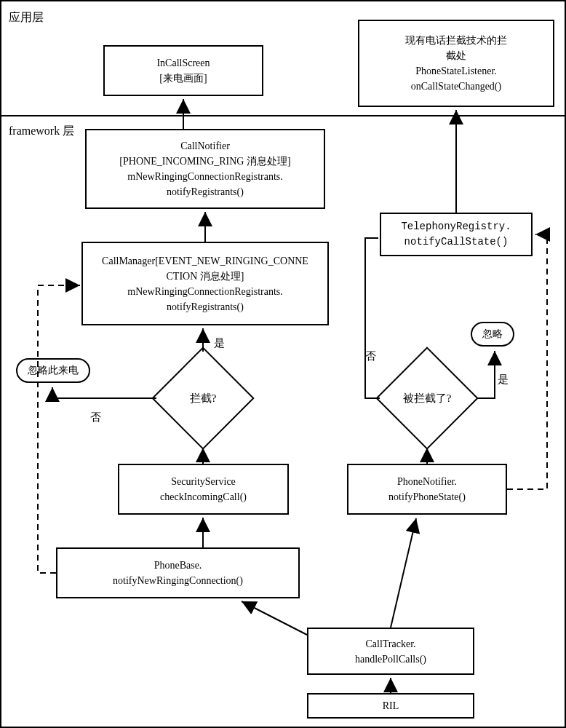  I want to click on call-notifier-box: CallNotifier [PHONE_INCOMING_RING 消息处理] …, so click(205, 169).